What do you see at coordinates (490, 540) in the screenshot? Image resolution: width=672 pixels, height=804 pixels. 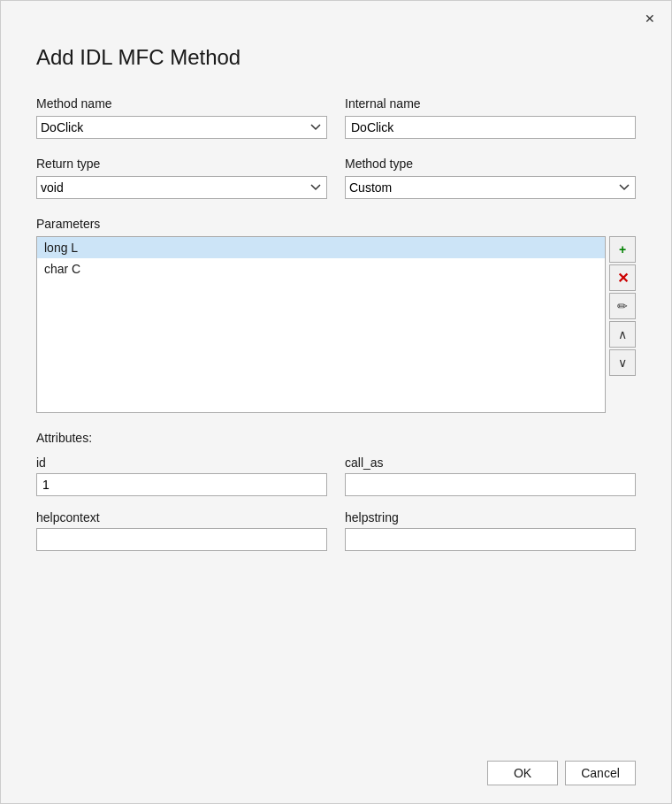 I see `helpstring-input` at bounding box center [490, 540].